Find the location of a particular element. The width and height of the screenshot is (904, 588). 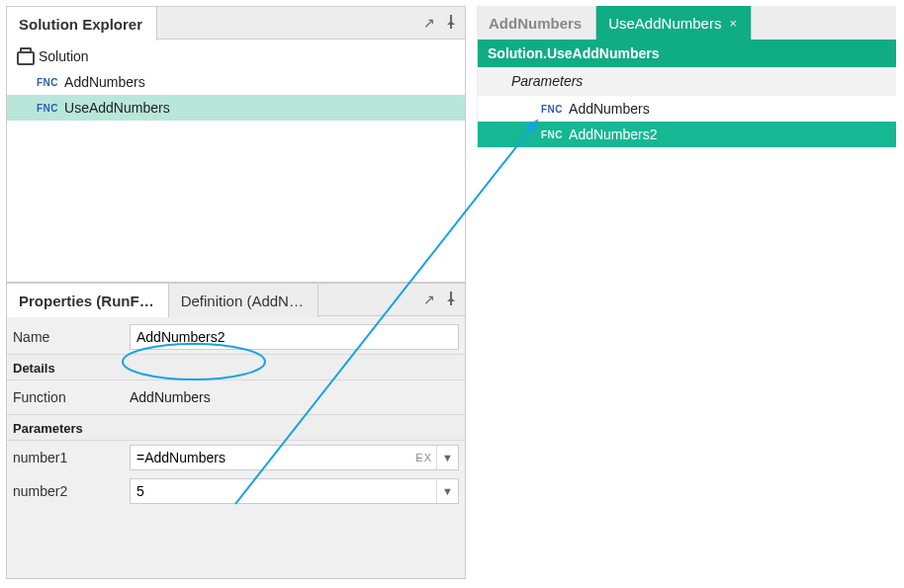

editor-body: Solution.UseAddNumbers Parameters FNC Ad… is located at coordinates (686, 93).